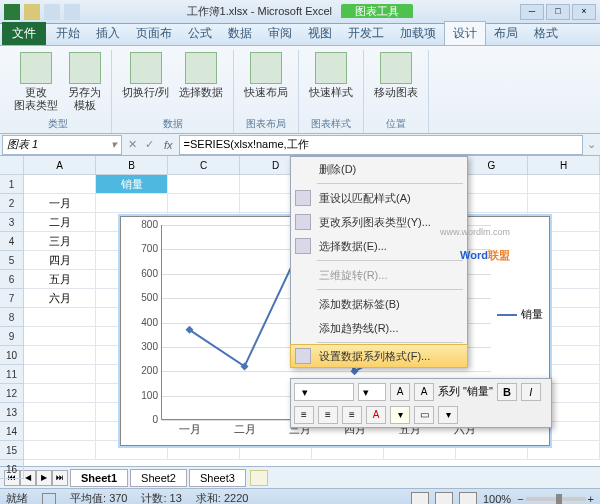  I want to click on tab-6: 视图, so click(320, 34).